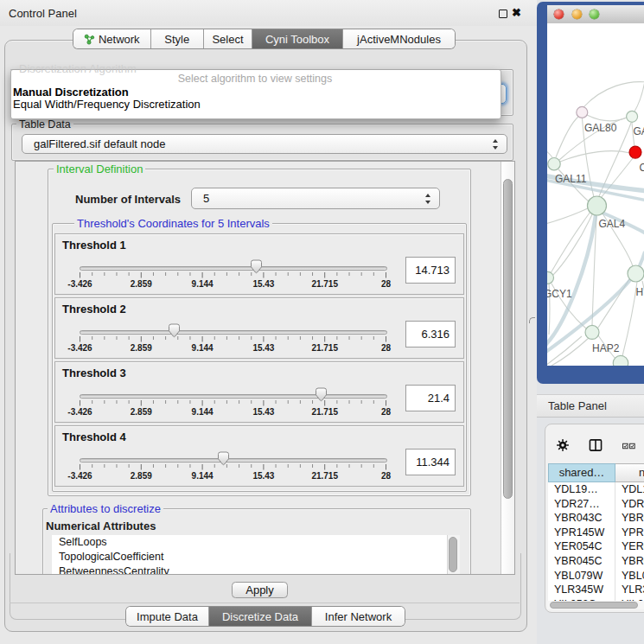 The width and height of the screenshot is (644, 644). Describe the element at coordinates (596, 505) in the screenshot. I see `table-row: YDR27…YDR2` at that location.